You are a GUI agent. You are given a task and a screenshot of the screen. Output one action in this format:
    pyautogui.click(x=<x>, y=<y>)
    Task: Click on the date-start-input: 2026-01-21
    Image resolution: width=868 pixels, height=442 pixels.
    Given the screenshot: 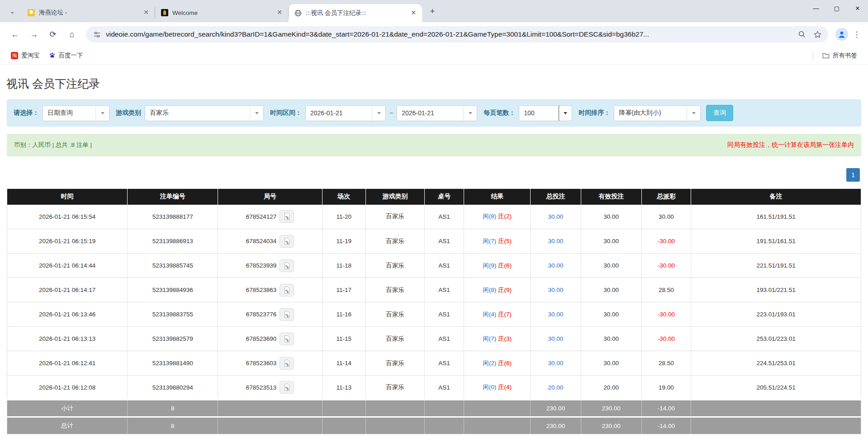 What is the action you would take?
    pyautogui.click(x=346, y=113)
    